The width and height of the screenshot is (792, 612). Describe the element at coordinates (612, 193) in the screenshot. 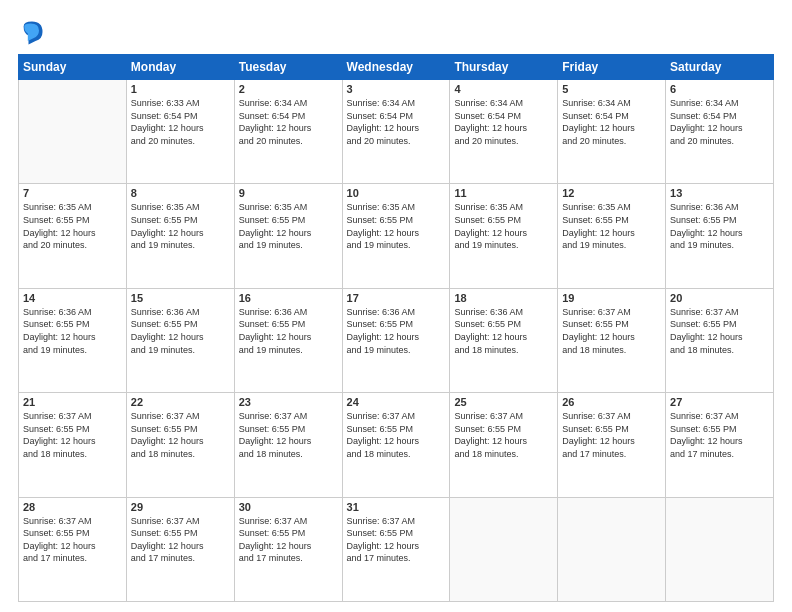

I see `day-number-12: 12` at that location.